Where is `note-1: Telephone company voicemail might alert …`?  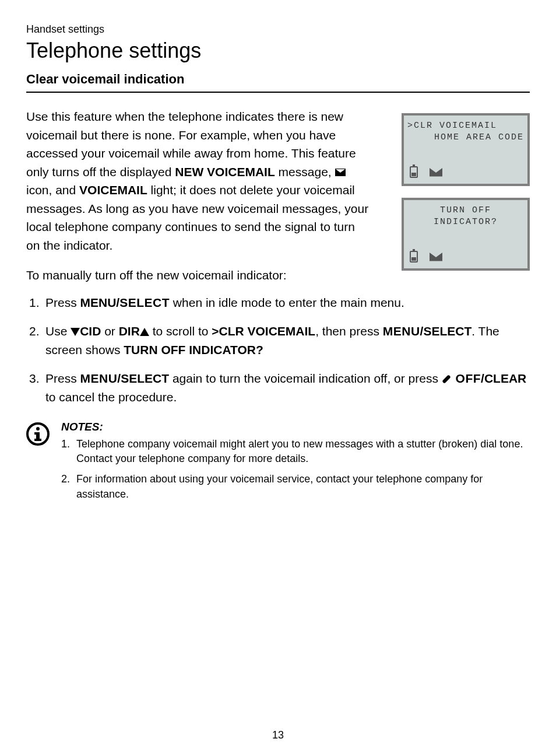
note-1: Telephone company voicemail might alert … is located at coordinates (295, 452).